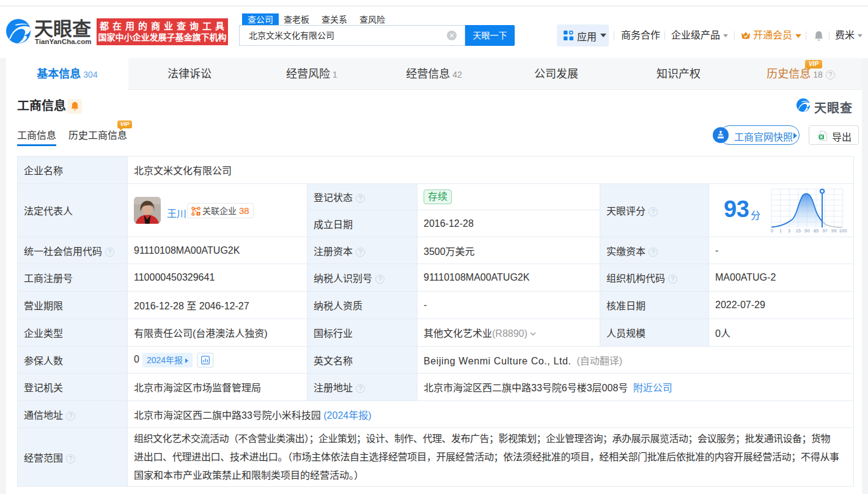  Describe the element at coordinates (781, 231) in the screenshot. I see `svg-text: 1` at that location.